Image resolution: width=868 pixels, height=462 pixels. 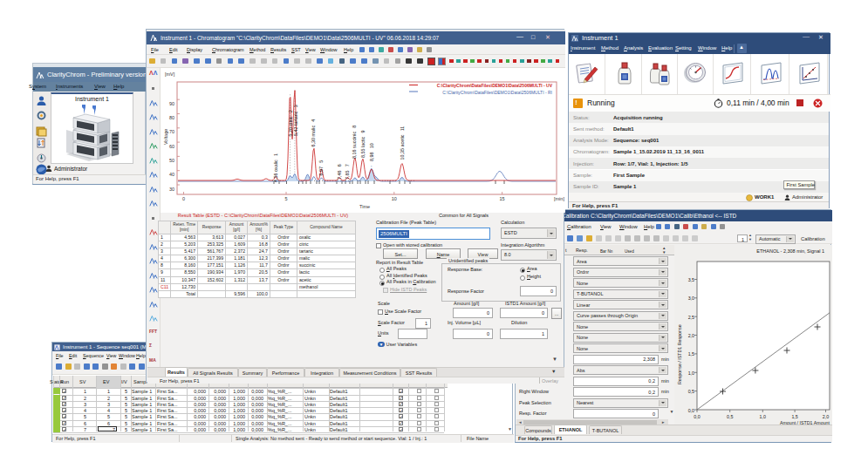 I want to click on svg-text: 7,46 6, so click(x=339, y=172).